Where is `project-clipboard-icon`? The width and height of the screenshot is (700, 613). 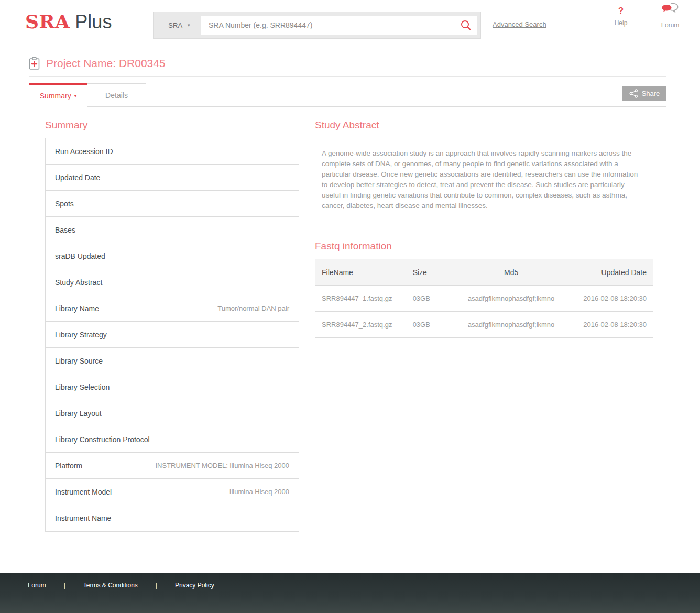 project-clipboard-icon is located at coordinates (35, 63).